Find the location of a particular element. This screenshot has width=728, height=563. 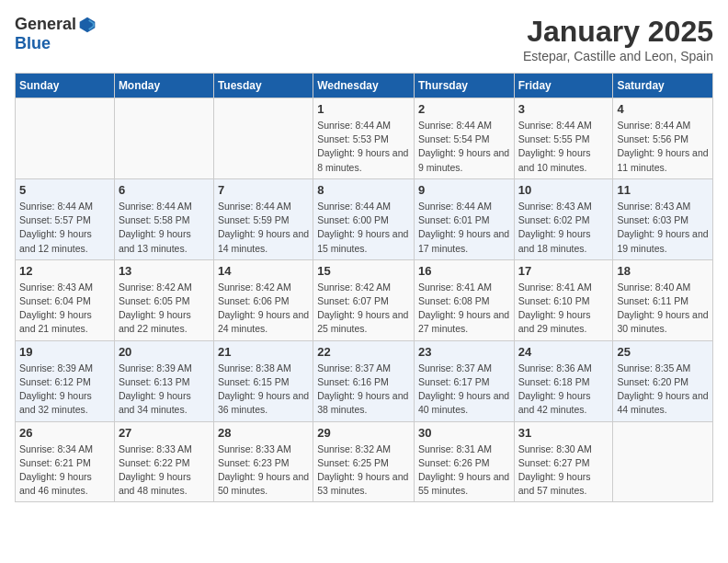

day-info: Sunrise: 8:35 AM Sunset: 6:20 PM Dayligh… is located at coordinates (663, 390).